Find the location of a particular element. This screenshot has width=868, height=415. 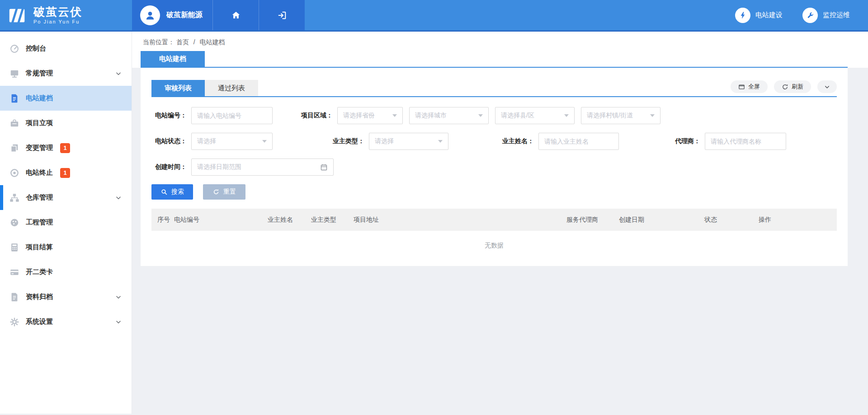

sitemap-icon is located at coordinates (14, 198).